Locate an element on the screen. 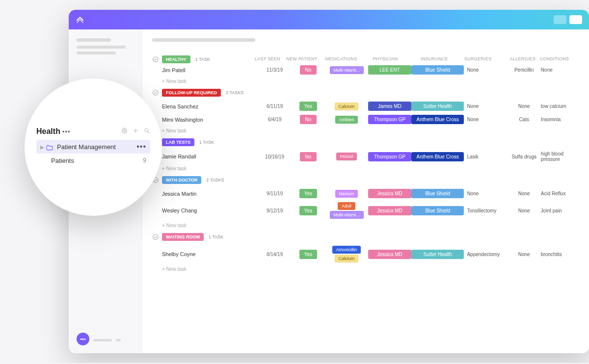 The height and width of the screenshot is (364, 589). status-badge: WITH DOCTOR is located at coordinates (182, 180).